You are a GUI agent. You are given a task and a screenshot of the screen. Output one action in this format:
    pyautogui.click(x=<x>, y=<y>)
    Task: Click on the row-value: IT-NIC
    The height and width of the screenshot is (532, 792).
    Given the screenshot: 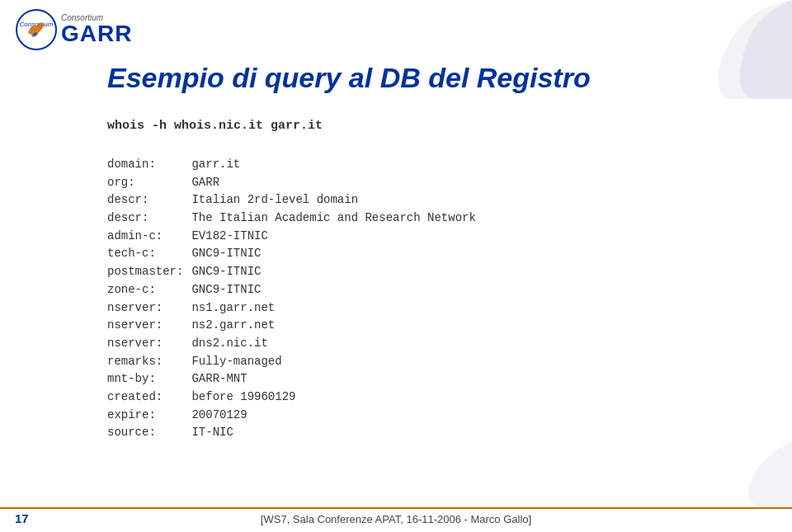 What is the action you would take?
    pyautogui.click(x=333, y=433)
    